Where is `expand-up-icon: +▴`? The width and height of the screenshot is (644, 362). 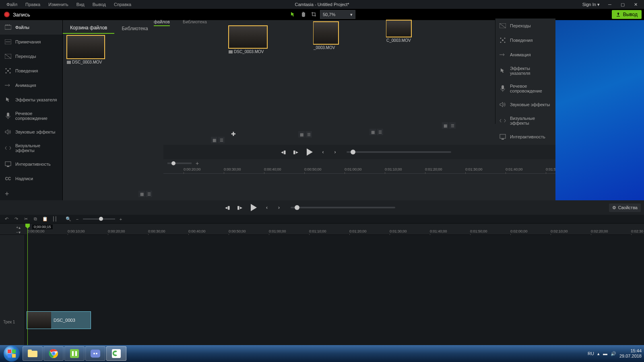 expand-up-icon: +▴ is located at coordinates (19, 227).